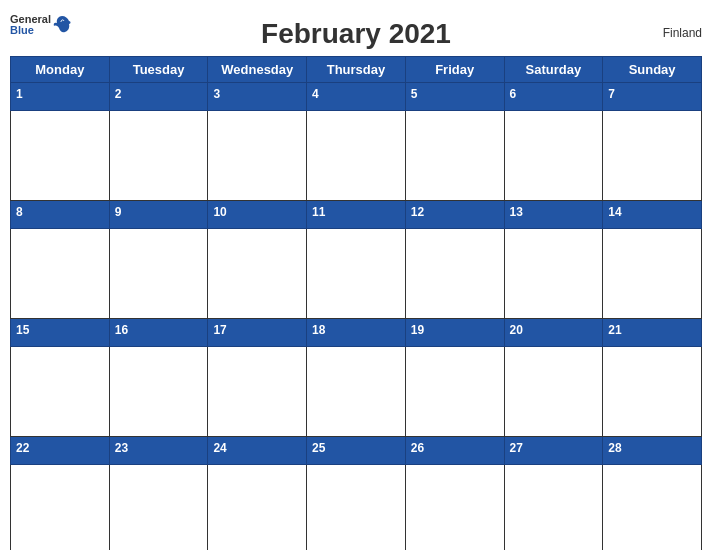 The image size is (712, 550). I want to click on day-6-content, so click(554, 156).